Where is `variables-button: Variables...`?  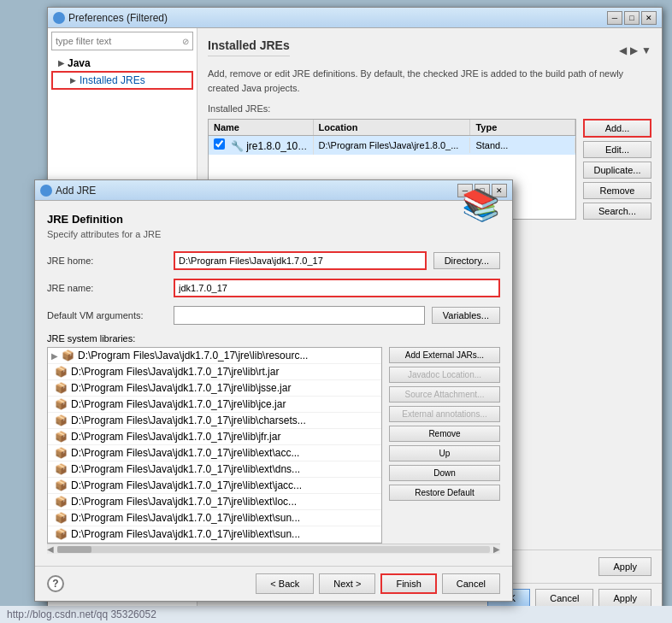 variables-button: Variables... is located at coordinates (466, 315).